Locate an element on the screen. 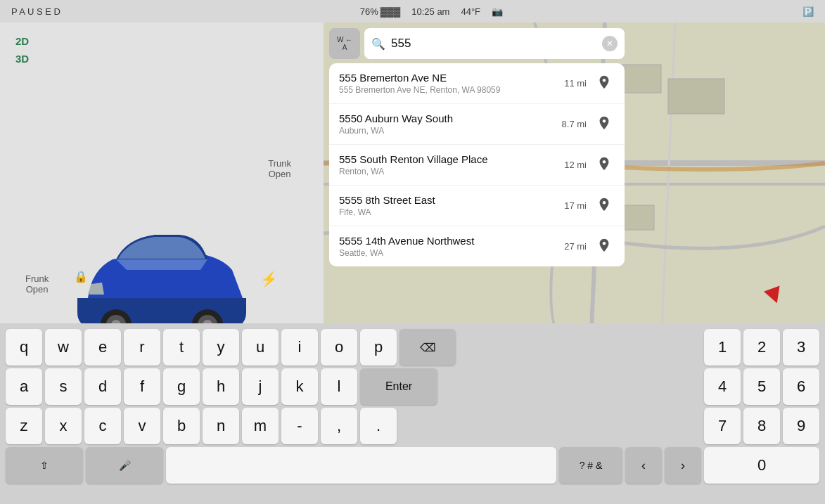  key-t: t is located at coordinates (181, 347).